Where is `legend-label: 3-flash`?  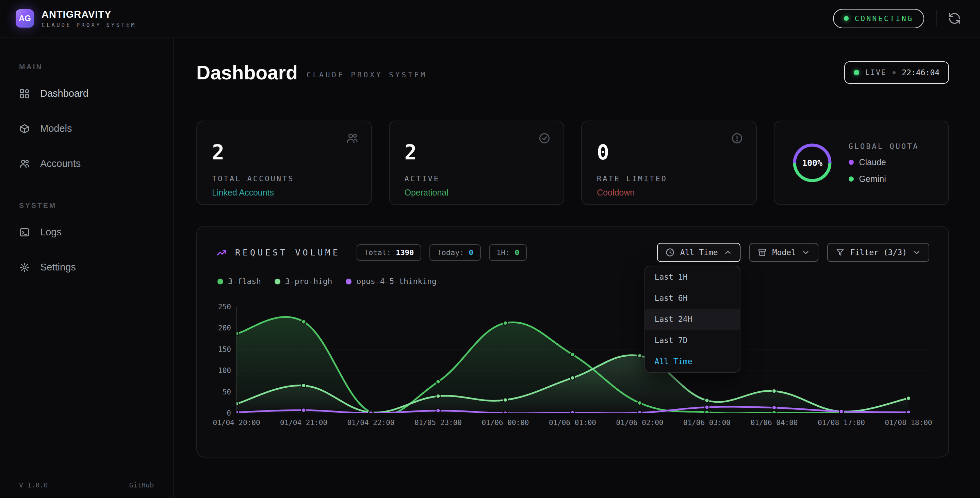
legend-label: 3-flash is located at coordinates (244, 281).